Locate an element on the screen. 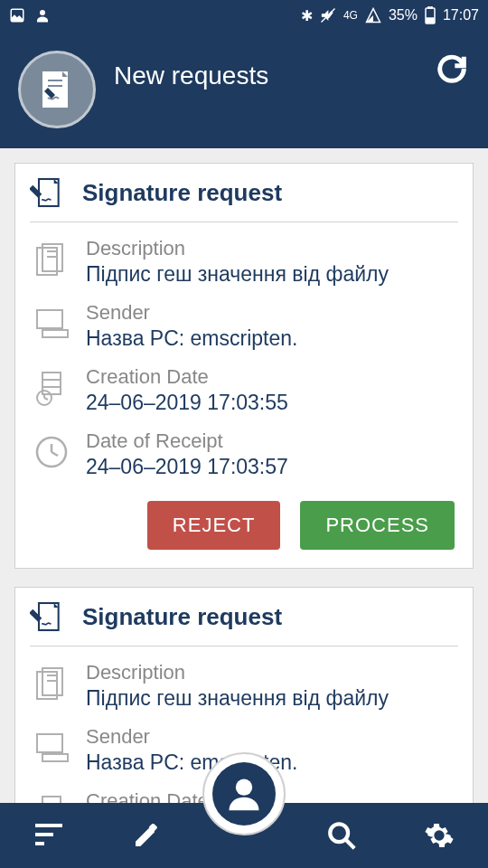 The width and height of the screenshot is (488, 868). network-type: 4G is located at coordinates (351, 15).